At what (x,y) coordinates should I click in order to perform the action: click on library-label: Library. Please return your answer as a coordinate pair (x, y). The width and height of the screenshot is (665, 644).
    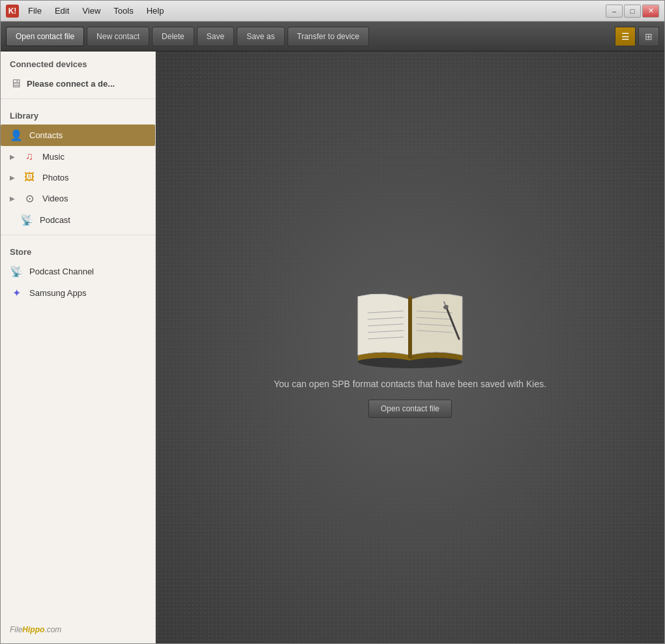
    Looking at the image, I should click on (78, 113).